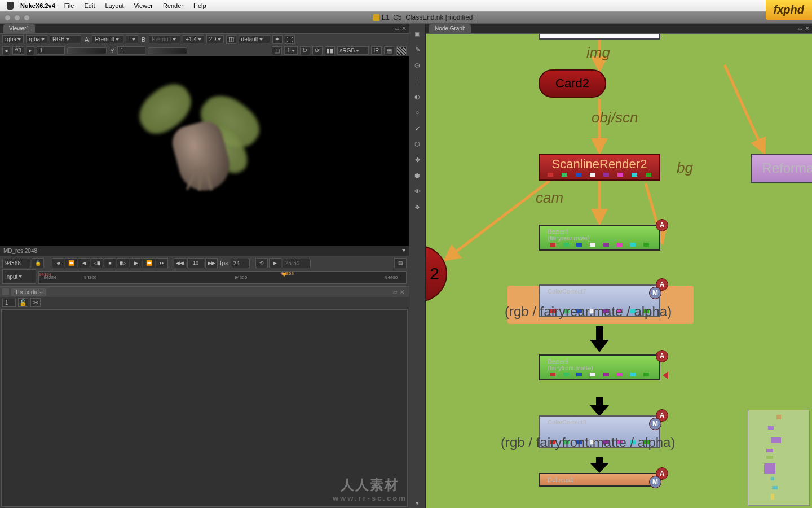 This screenshot has width=812, height=508. Describe the element at coordinates (417, 503) in the screenshot. I see `tool-collapse-icon: ▾` at that location.